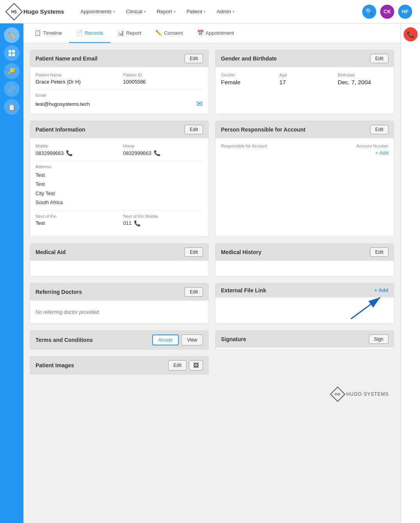 This screenshot has width=420, height=523. Describe the element at coordinates (119, 79) in the screenshot. I see `name-id-row: Patient Name Grace Peters (Dr H) Patient…` at that location.